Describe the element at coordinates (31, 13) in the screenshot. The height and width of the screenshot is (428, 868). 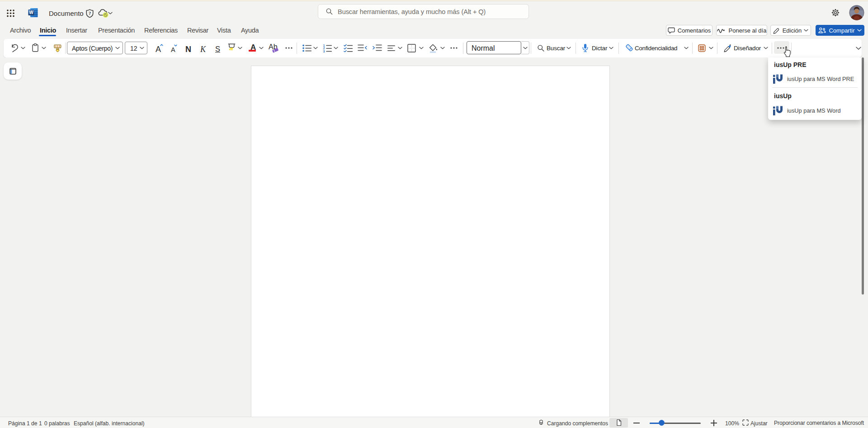
I see `svg-text: W` at that location.